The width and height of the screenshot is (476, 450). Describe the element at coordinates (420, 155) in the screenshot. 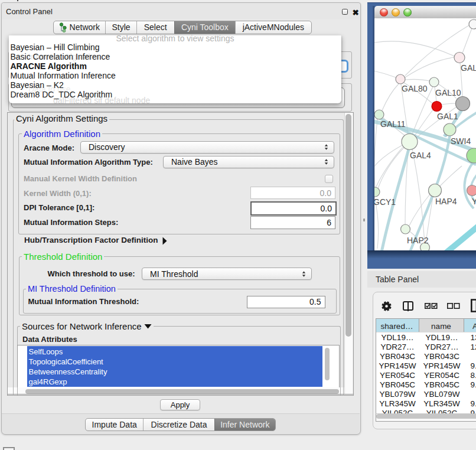

I see `svg-text: GAL4` at that location.